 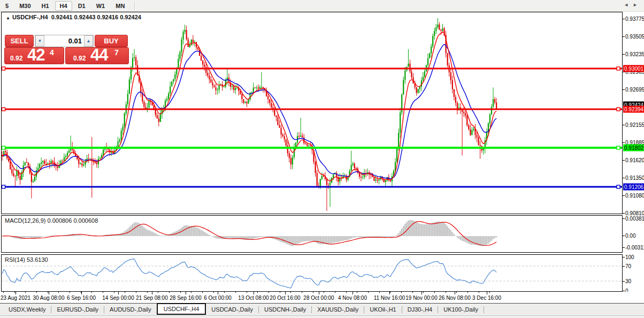 What do you see at coordinates (117, 52) in the screenshot?
I see `buy-price-pip: 7` at bounding box center [117, 52].